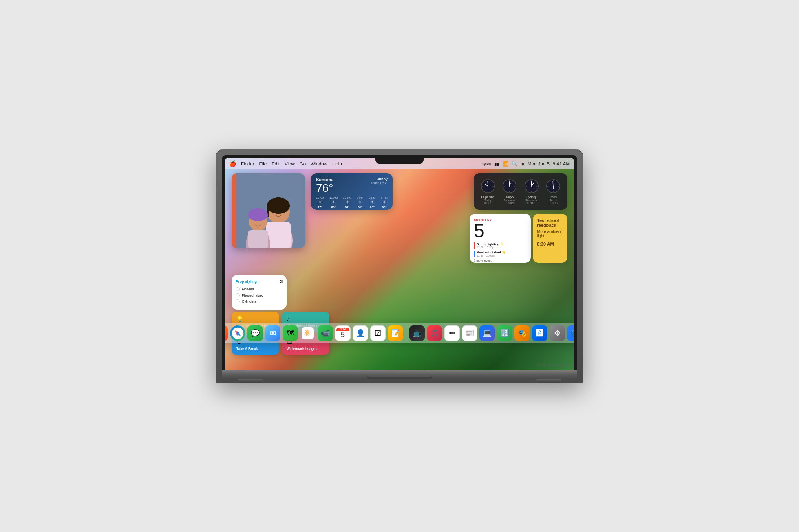 The image size is (799, 532). Describe the element at coordinates (384, 198) in the screenshot. I see `forecast-time-5: 3 PM` at that location.